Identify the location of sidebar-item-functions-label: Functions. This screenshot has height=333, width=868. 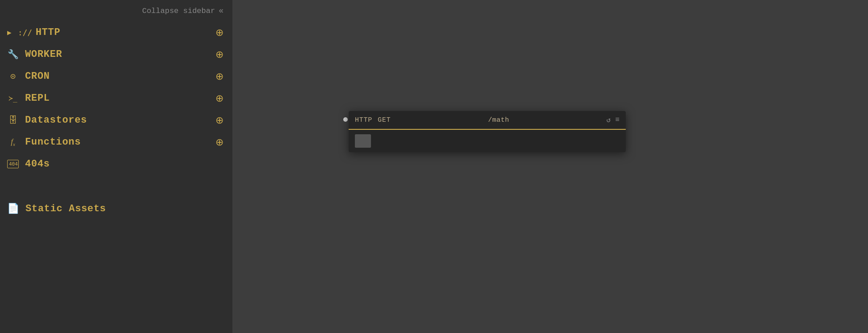
(53, 142).